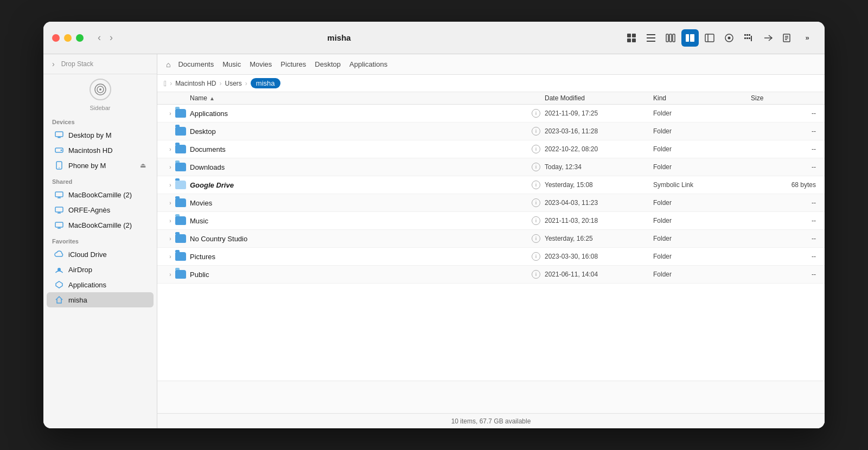 This screenshot has height=450, width=868. I want to click on file-date: 2022-10-22, 08:20, so click(599, 149).